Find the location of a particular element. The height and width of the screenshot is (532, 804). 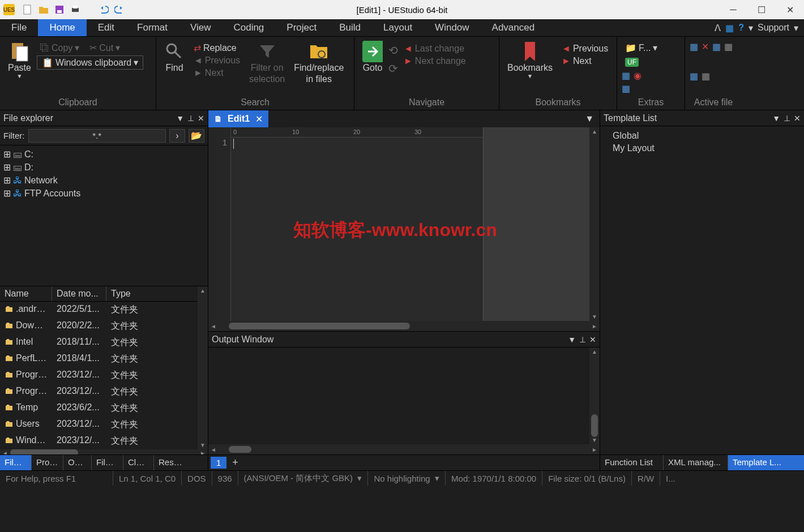

tpl-dropdown-icon: ▼ is located at coordinates (776, 118).